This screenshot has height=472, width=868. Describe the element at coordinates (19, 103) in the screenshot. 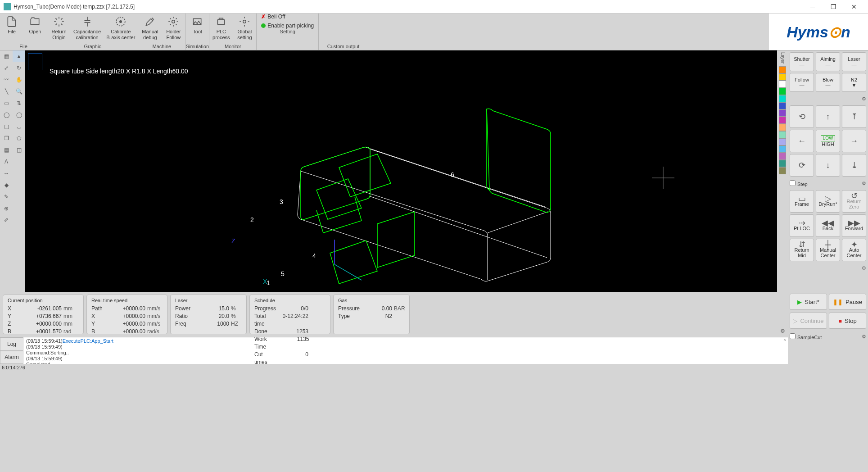

I see `sort-tool: ⇅` at that location.